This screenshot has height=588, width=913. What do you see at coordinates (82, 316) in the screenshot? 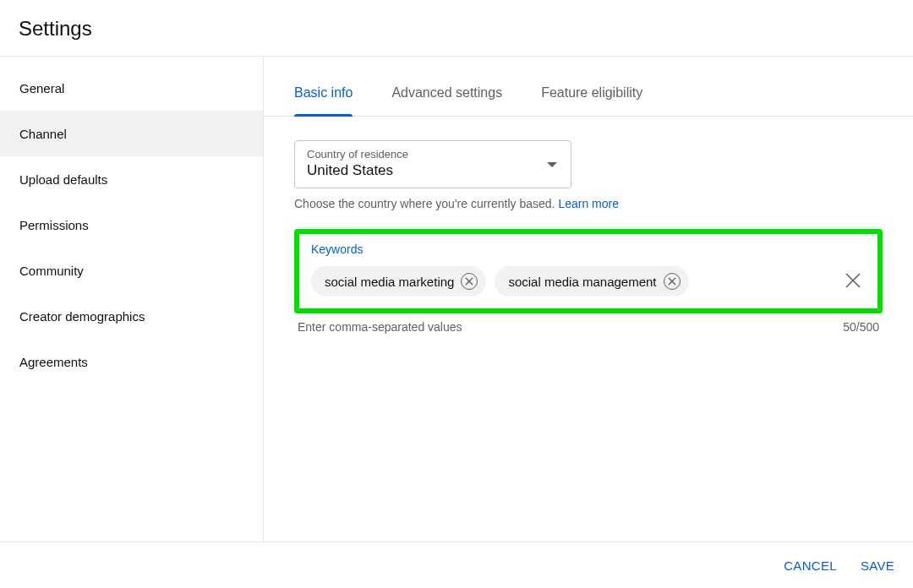
I see `sidebar-item-label: Creator demographics` at bounding box center [82, 316].